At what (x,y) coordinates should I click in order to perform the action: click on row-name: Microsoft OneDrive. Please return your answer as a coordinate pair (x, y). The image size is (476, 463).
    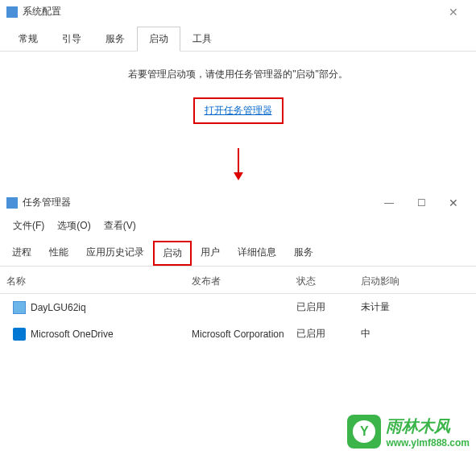
    Looking at the image, I should click on (72, 334).